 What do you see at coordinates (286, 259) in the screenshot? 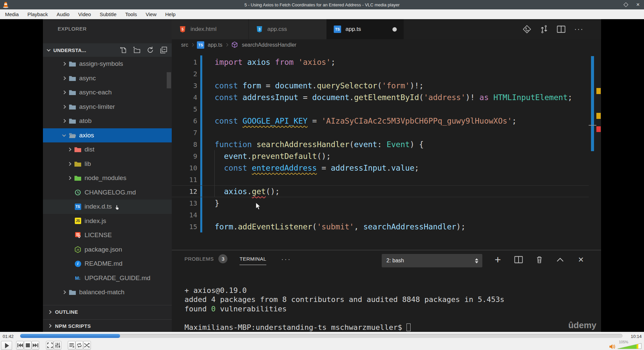
I see `more-panels-icon: ···` at bounding box center [286, 259].